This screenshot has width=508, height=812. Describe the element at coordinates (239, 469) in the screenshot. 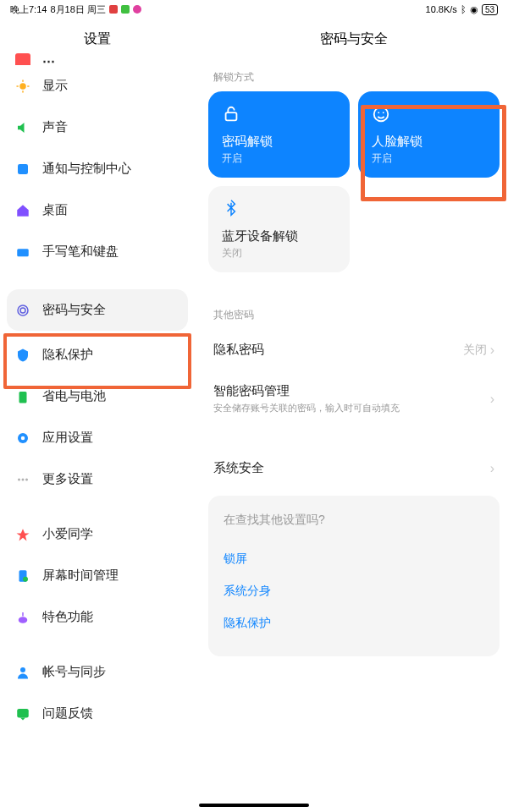

I see `item-title: 系统安全` at that location.